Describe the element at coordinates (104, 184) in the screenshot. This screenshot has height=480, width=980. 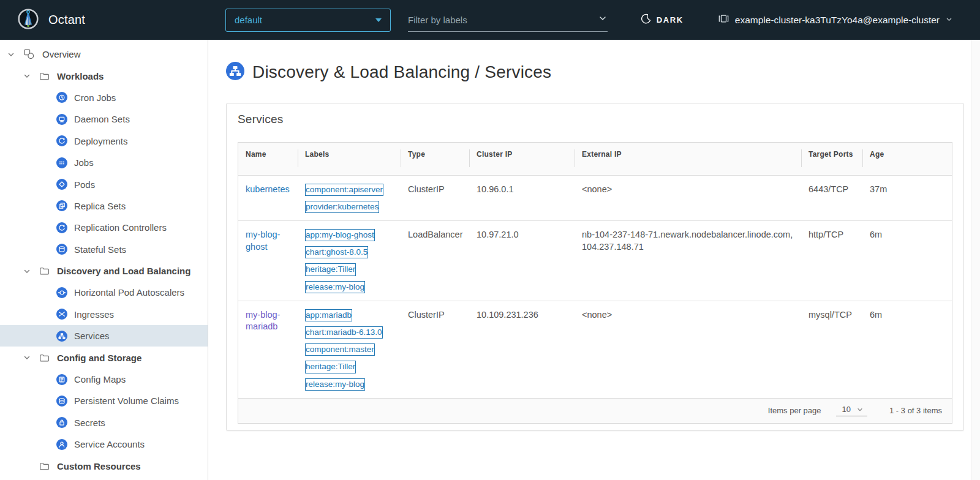
I see `sidebar-item-pods: Pods` at that location.